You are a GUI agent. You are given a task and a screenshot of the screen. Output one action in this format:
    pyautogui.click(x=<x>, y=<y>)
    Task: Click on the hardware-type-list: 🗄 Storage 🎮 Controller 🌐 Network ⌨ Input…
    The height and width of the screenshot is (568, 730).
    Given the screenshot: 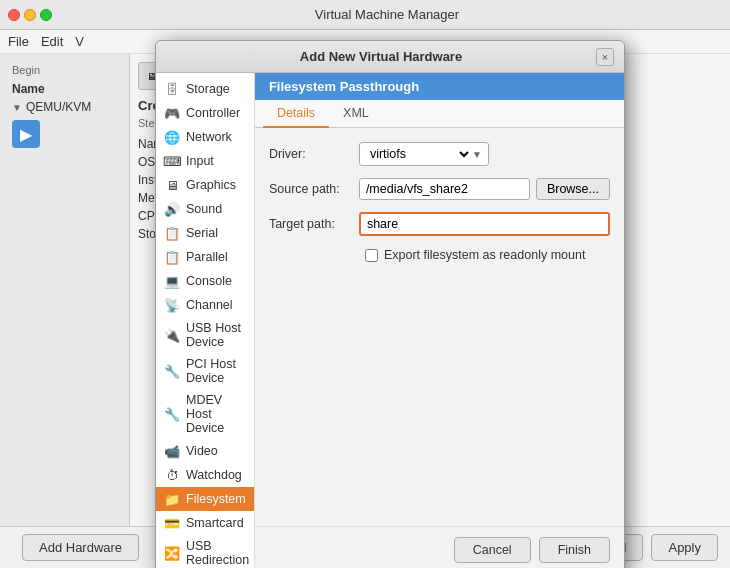 What is the action you would take?
    pyautogui.click(x=206, y=320)
    